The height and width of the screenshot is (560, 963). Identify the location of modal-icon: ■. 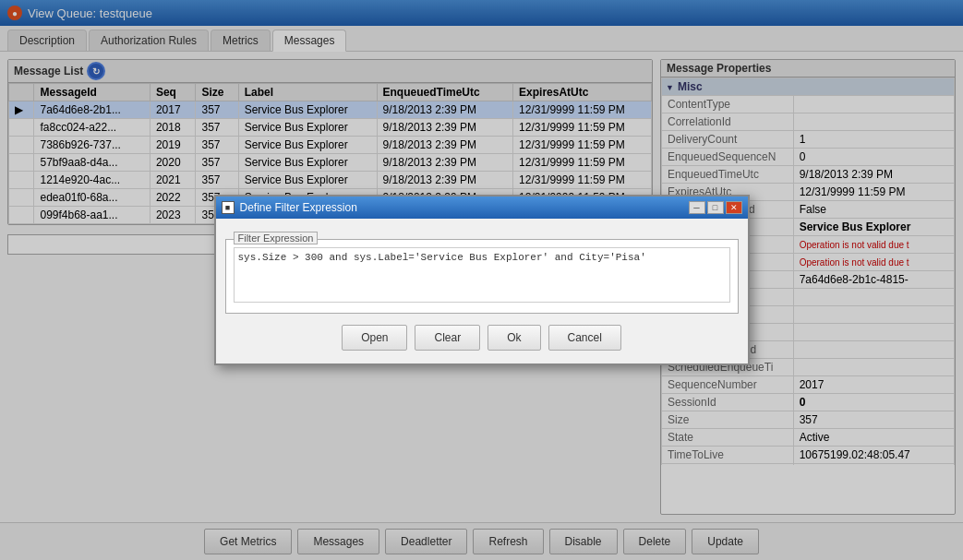
(228, 208).